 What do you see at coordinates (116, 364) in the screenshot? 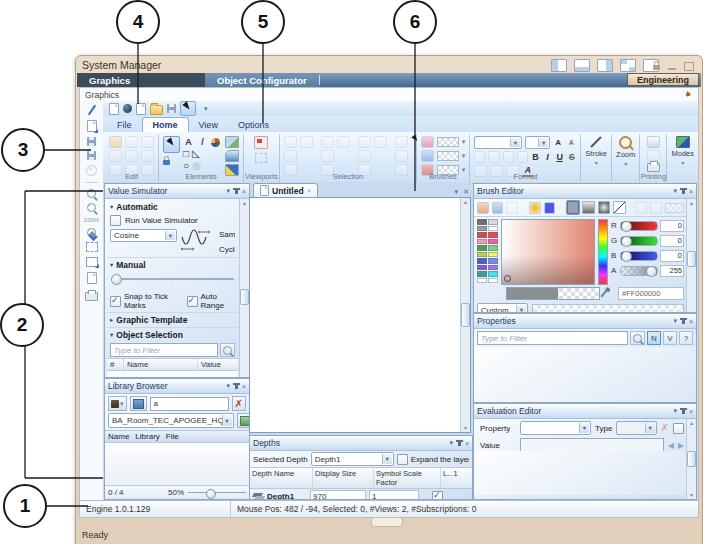
I see `column-num: #` at bounding box center [116, 364].